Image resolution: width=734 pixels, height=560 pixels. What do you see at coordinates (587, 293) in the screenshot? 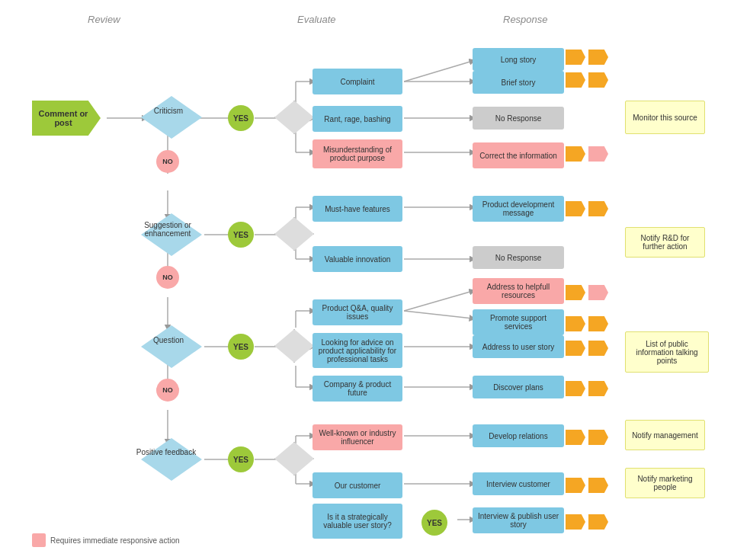
I see `icon-helpfull` at bounding box center [587, 293].